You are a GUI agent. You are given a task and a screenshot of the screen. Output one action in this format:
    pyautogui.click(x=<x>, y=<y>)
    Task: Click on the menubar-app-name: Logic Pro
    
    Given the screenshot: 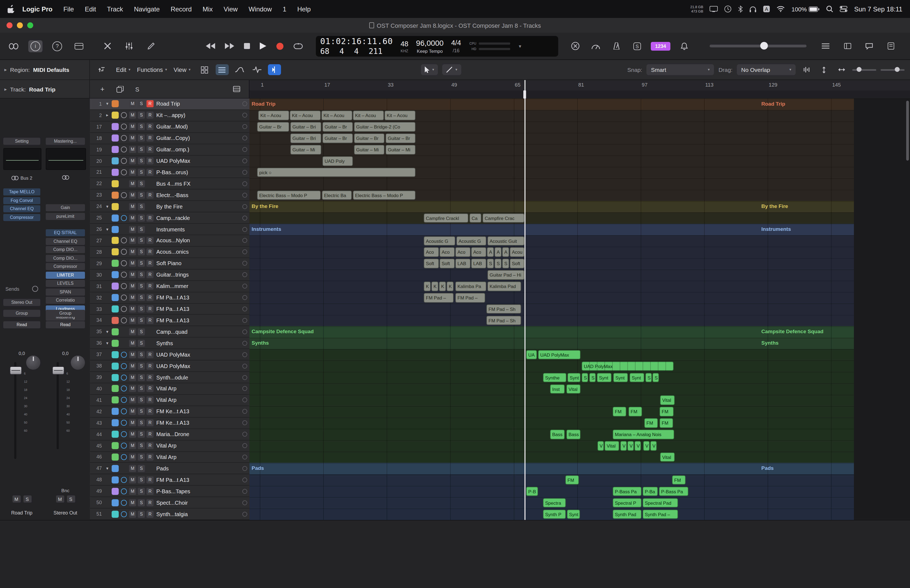 What is the action you would take?
    pyautogui.click(x=37, y=9)
    